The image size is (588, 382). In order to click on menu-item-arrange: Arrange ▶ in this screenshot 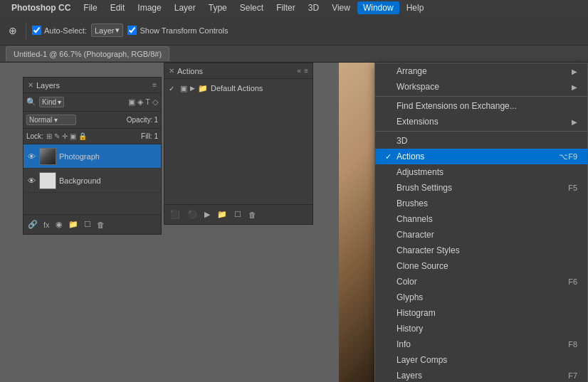, I will do `click(481, 71)`.